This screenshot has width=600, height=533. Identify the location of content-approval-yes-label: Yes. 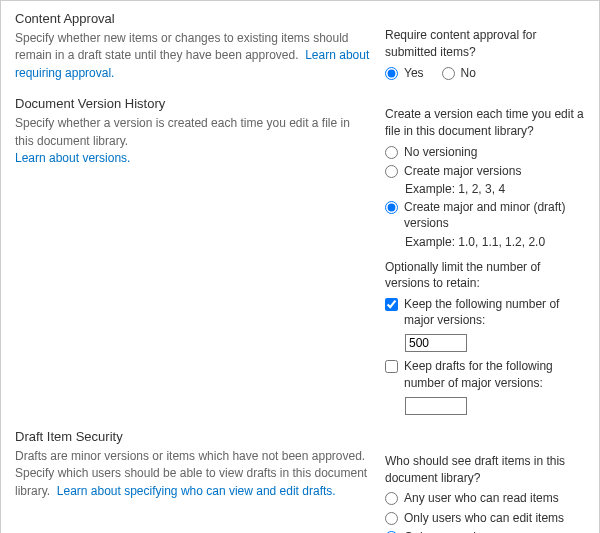
(414, 73).